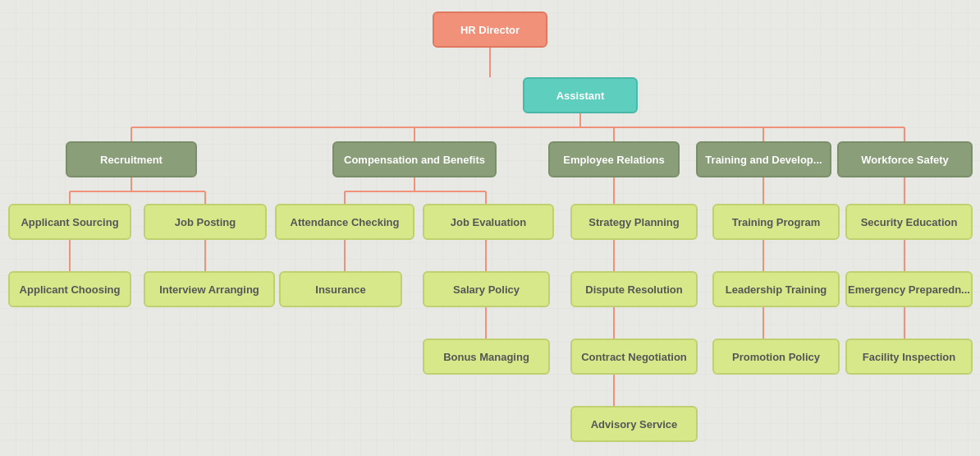  I want to click on leaf-strategy-label: Strategy Planning, so click(634, 222).